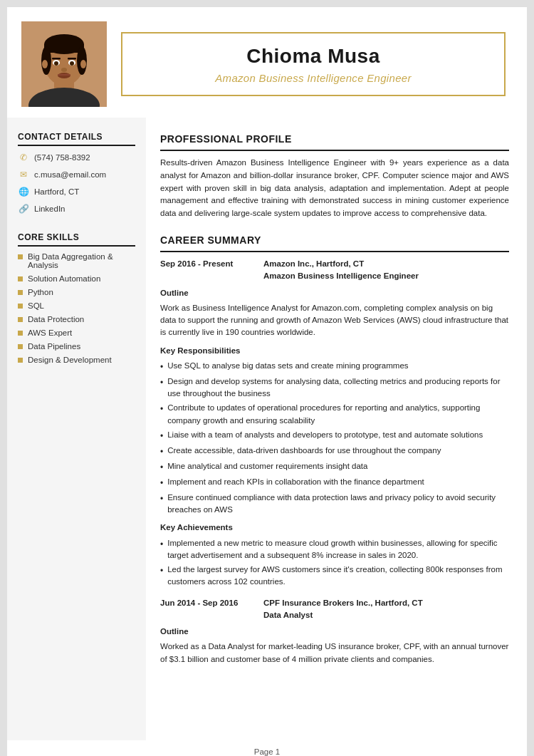 This screenshot has height=756, width=534. Describe the element at coordinates (70, 360) in the screenshot. I see `skill-label-8: Design & Development` at that location.